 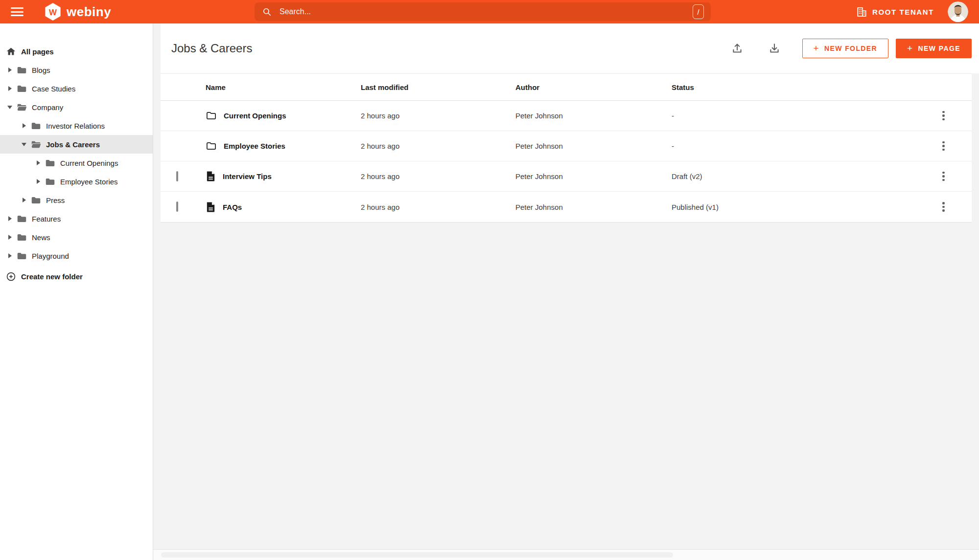 I want to click on row-name: Interview Tips, so click(x=247, y=176).